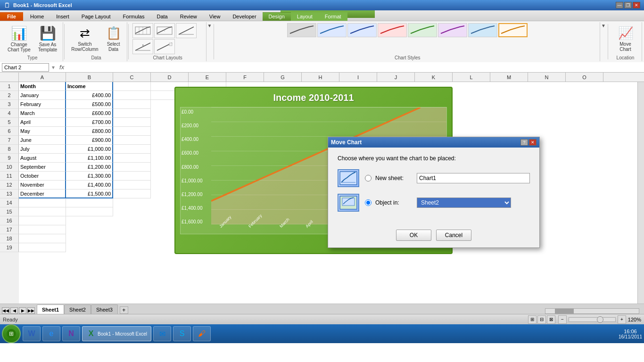 This screenshot has width=644, height=362. What do you see at coordinates (132, 140) in the screenshot?
I see `cell-c7` at bounding box center [132, 140].